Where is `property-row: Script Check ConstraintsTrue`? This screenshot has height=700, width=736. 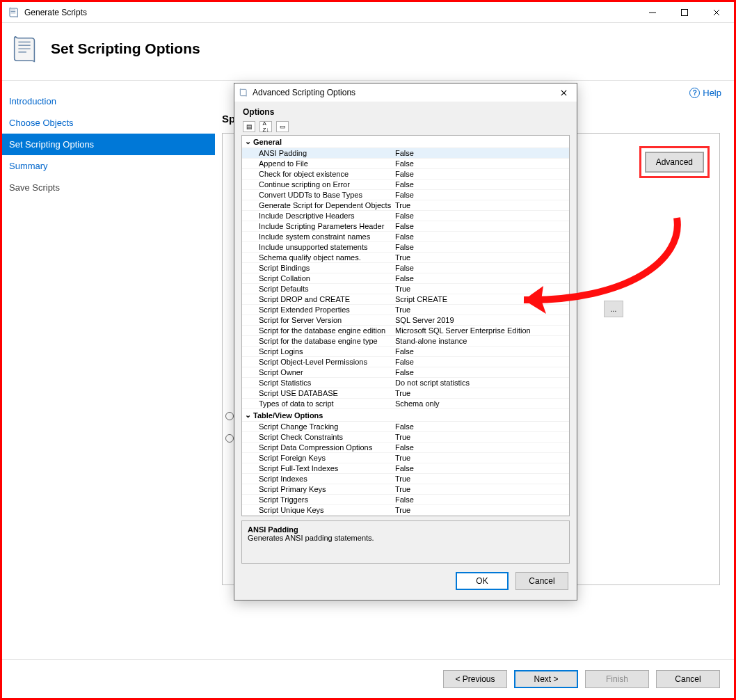
property-row: Script Check ConstraintsTrue is located at coordinates (406, 437).